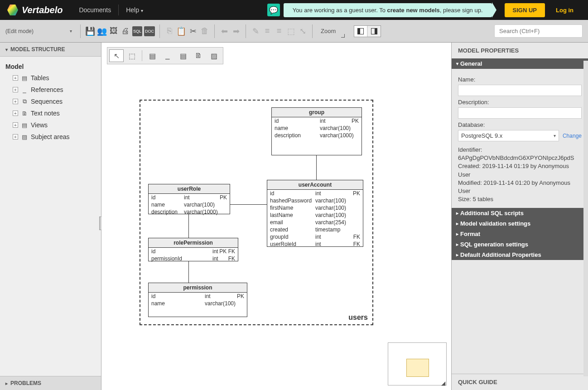 Image resolution: width=588 pixels, height=390 pixels. What do you see at coordinates (343, 36) in the screenshot?
I see `zoom-resize-icon` at bounding box center [343, 36].